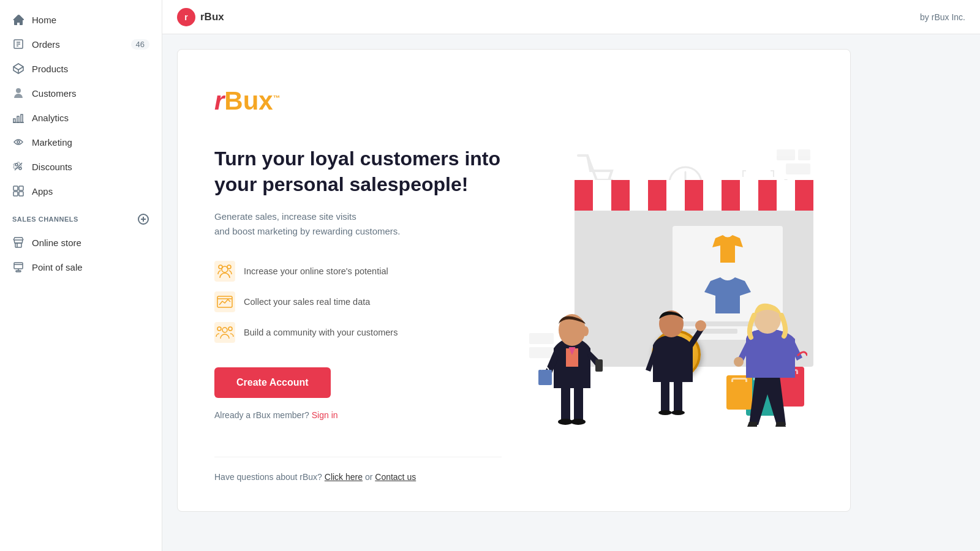 The image size is (980, 551). I want to click on sidebar-item-online-store: Online store, so click(81, 242).